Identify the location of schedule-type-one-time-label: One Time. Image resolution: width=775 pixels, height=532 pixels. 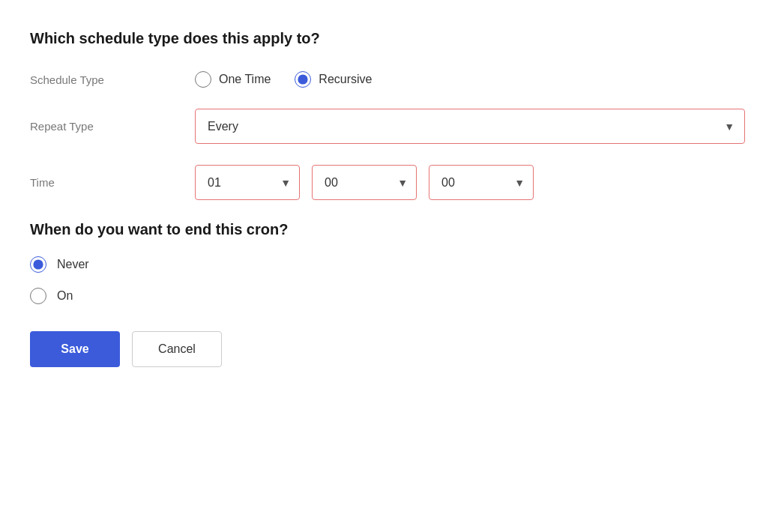
(244, 79).